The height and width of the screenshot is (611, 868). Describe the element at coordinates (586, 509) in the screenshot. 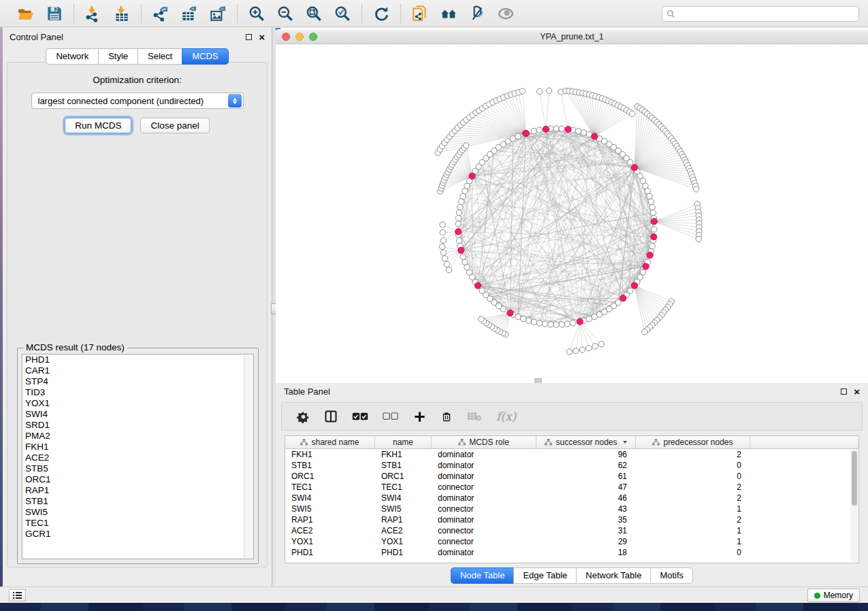

I see `table-cell: 43` at that location.